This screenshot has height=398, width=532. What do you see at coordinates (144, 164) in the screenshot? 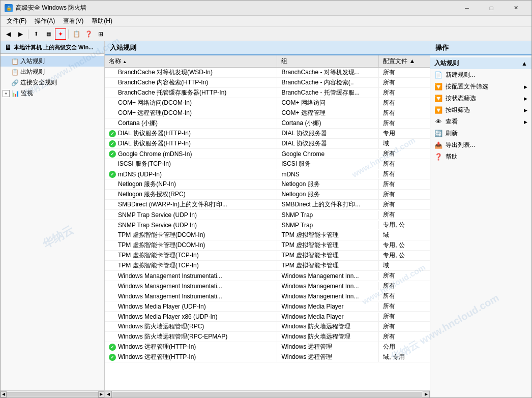
I see `rule-name-text: iSCSI 服务(TCP-In)` at bounding box center [144, 164].